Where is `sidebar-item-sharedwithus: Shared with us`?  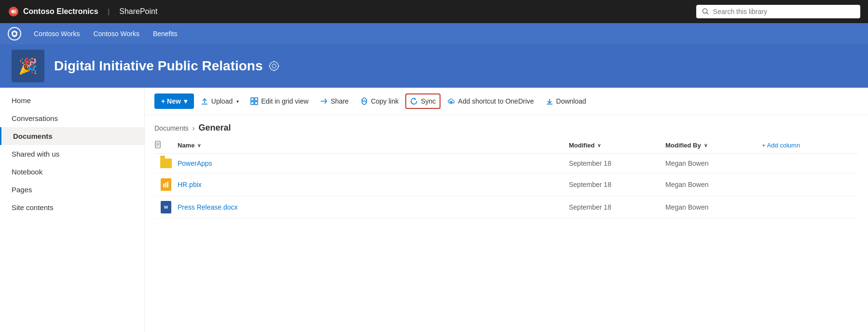
sidebar-item-sharedwithus: Shared with us is located at coordinates (72, 154).